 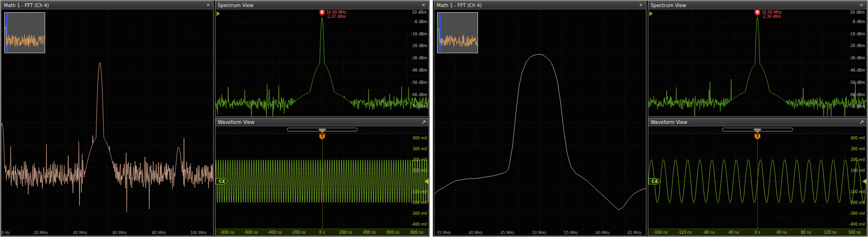 What do you see at coordinates (337, 17) in the screenshot?
I see `marker-level: -2.37 dBm` at bounding box center [337, 17].